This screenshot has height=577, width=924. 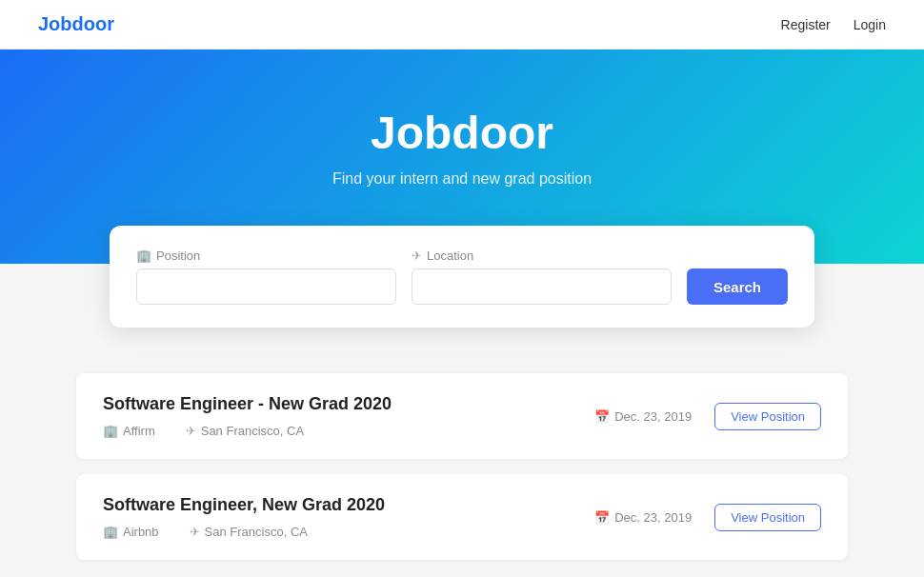 I want to click on nav-links: Register Login, so click(x=834, y=25).